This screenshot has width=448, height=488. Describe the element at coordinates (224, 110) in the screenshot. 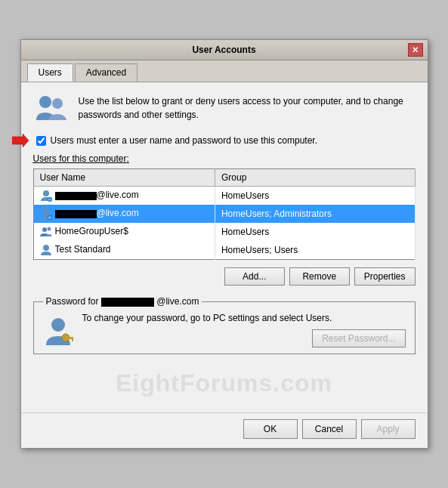

I see `info-row: Use the list below to grant or deny user…` at that location.